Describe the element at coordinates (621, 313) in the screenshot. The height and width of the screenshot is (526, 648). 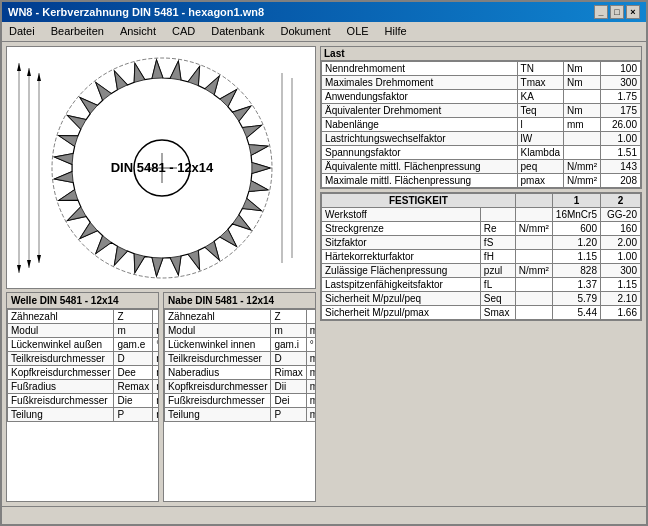
I see `row-val2: 1.66` at that location.